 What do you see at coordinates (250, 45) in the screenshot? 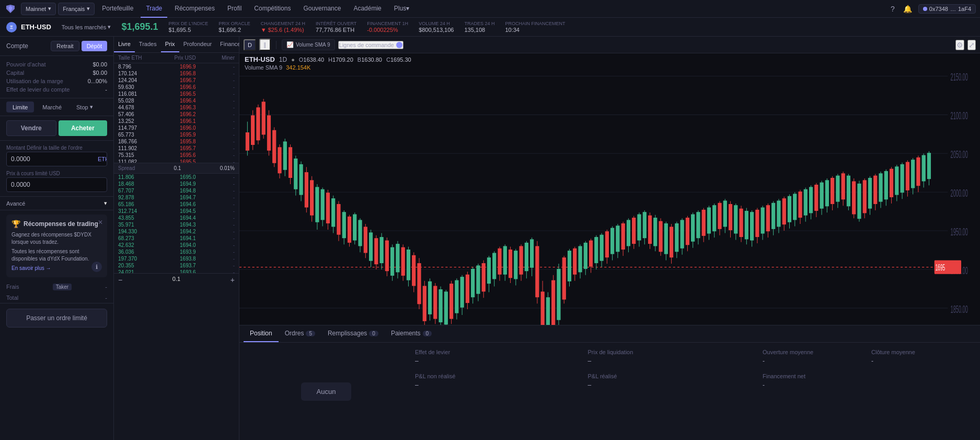
I see `period-D: D` at bounding box center [250, 45].